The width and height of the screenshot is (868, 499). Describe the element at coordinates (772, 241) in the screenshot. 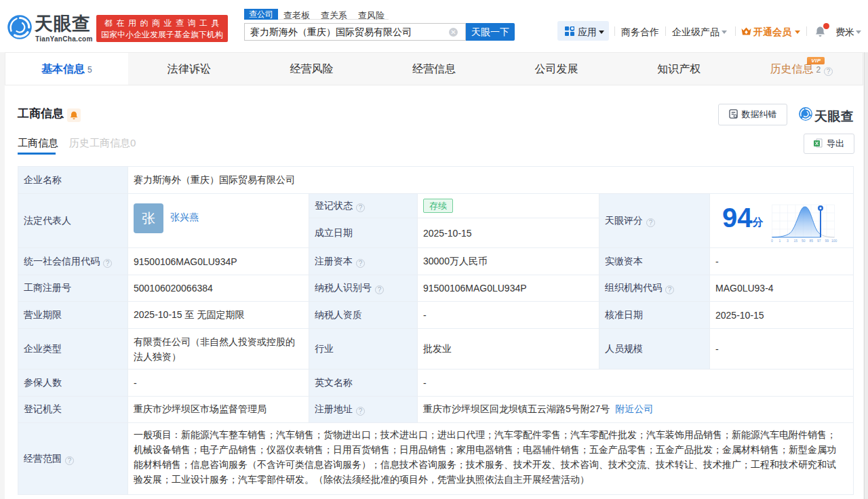

I see `svg-text: 0` at that location.